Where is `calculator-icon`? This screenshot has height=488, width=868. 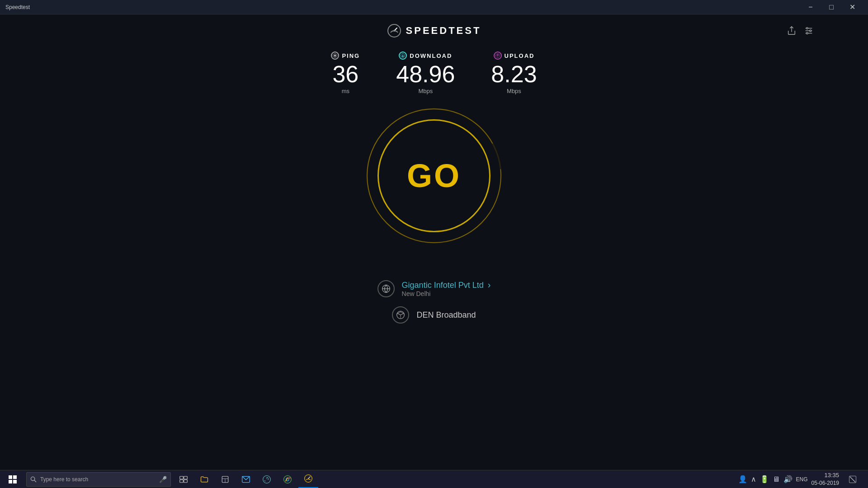 calculator-icon is located at coordinates (225, 479).